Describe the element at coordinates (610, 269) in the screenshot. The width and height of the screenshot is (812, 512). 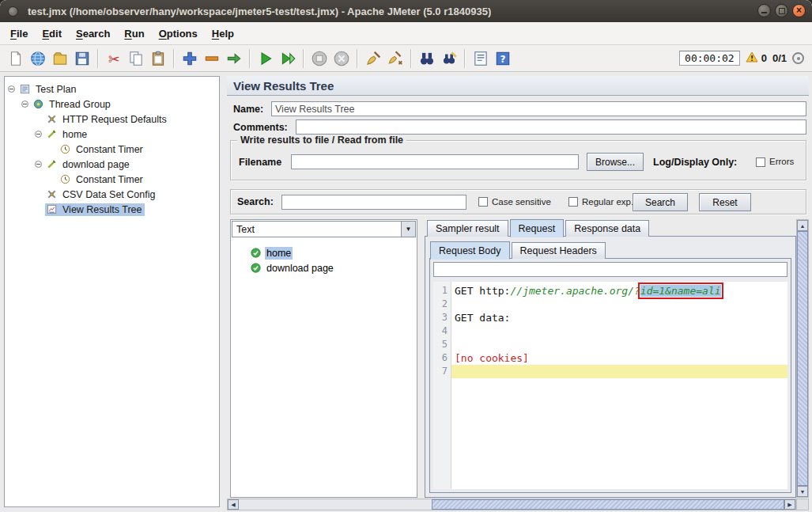
I see `request-search-input` at that location.